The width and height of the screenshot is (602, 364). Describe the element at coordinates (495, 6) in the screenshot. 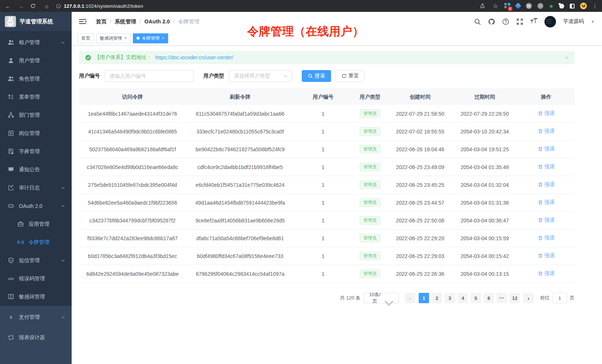

I see `bookmark-star-icon: ☆` at that location.